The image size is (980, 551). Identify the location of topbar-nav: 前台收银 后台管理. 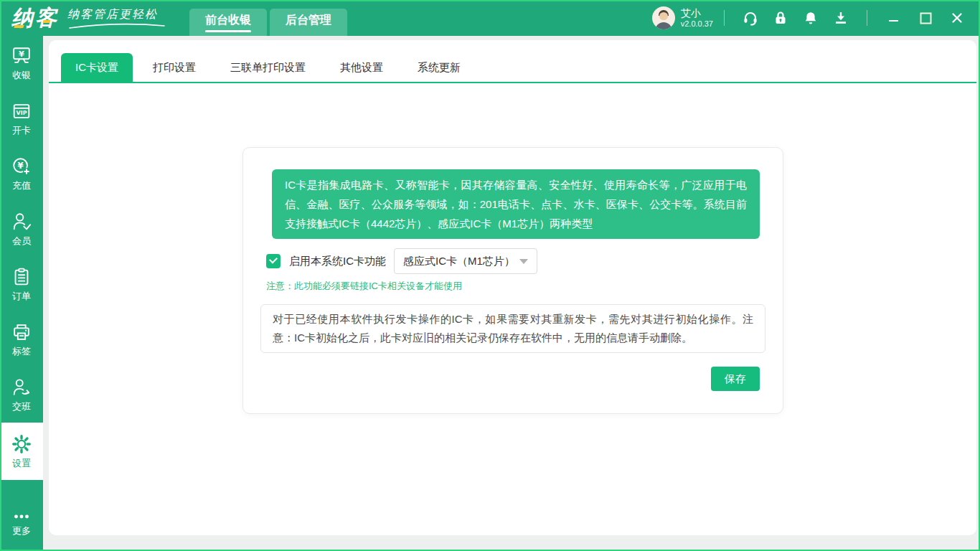
(268, 22).